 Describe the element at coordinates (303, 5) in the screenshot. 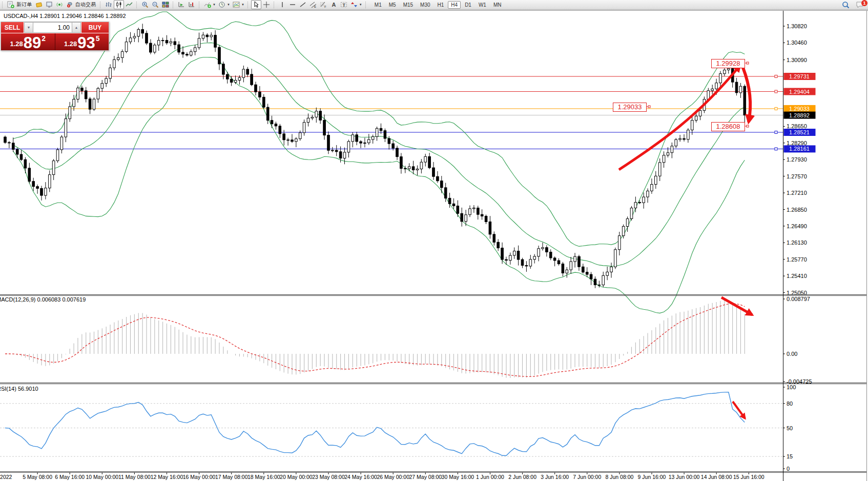

I see `trendline-icon` at that location.